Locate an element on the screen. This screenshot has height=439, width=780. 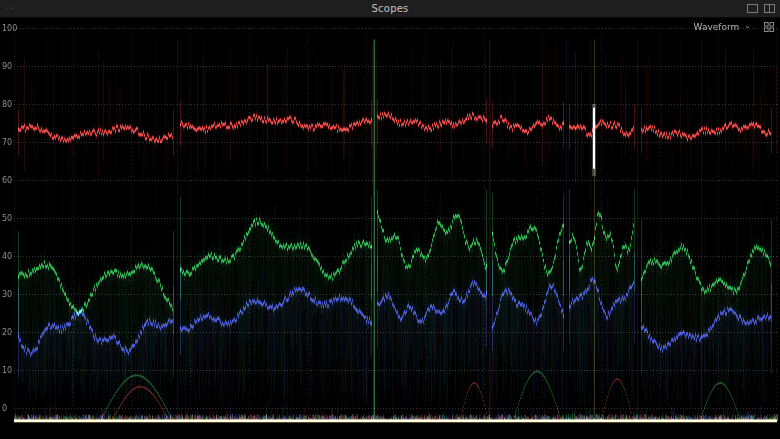
grid-icon is located at coordinates (769, 27).